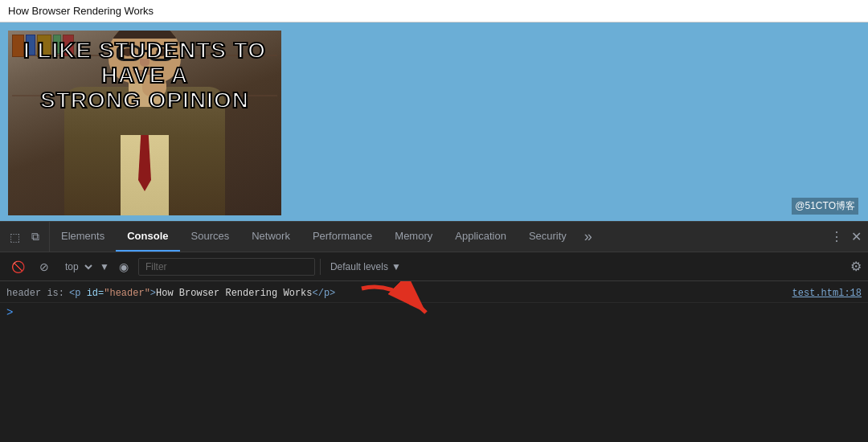 This screenshot has width=868, height=442. Describe the element at coordinates (366, 267) in the screenshot. I see `default-levels-button: Default levels ▼` at that location.